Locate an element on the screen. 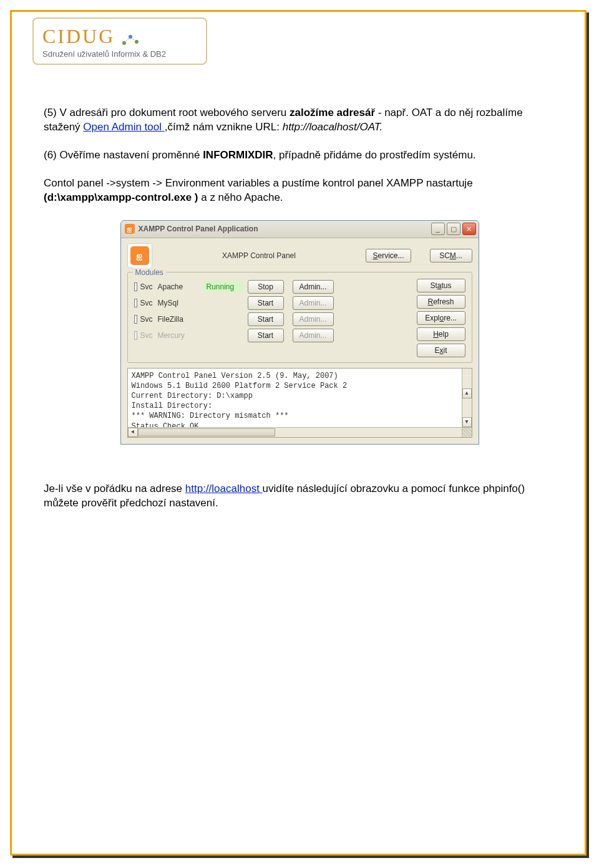 Image resolution: width=599 pixels, height=868 pixels. text: ,čímž nám vznikne URL: is located at coordinates (223, 127).